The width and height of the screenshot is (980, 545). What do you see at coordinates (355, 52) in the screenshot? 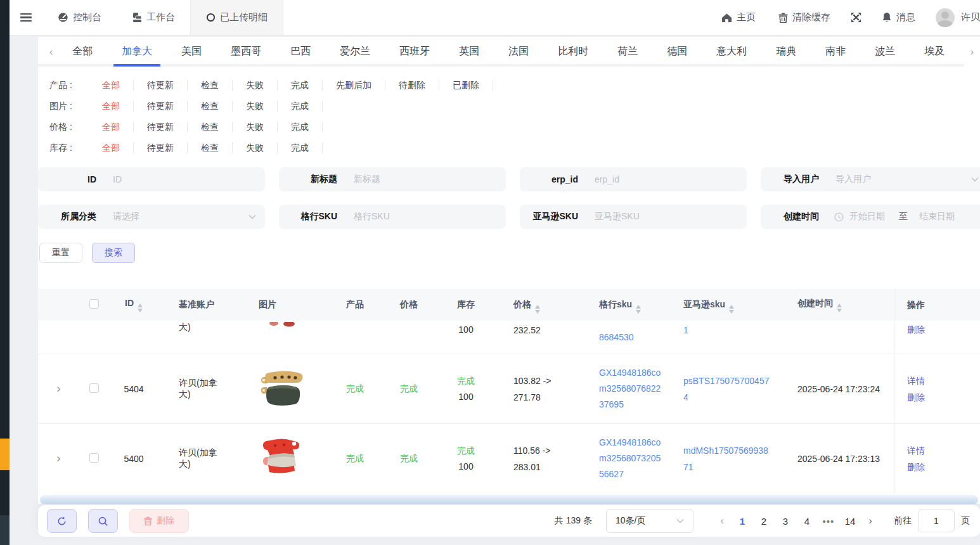
I see `tab-爱尔兰: 爱尔兰` at bounding box center [355, 52].